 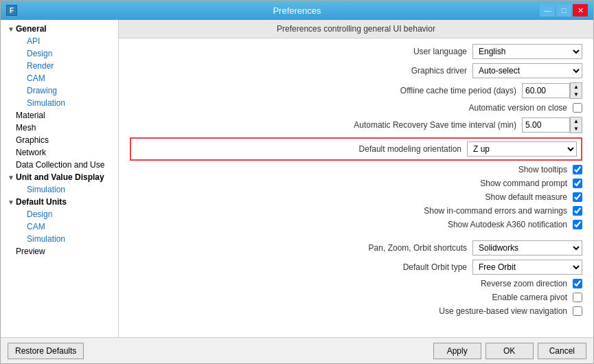 I want to click on show-a360-checkbox, so click(x=578, y=225).